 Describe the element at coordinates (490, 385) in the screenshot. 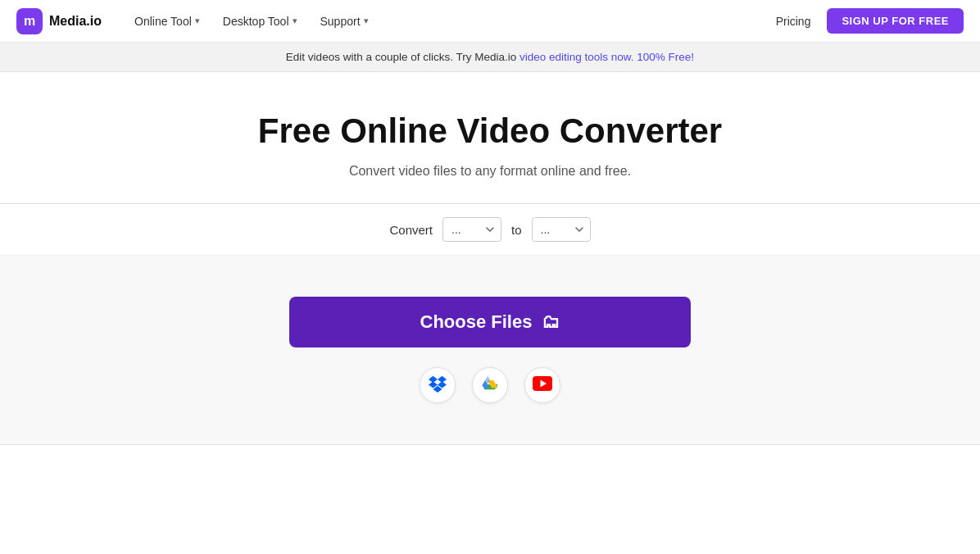

I see `google-drive-button` at that location.